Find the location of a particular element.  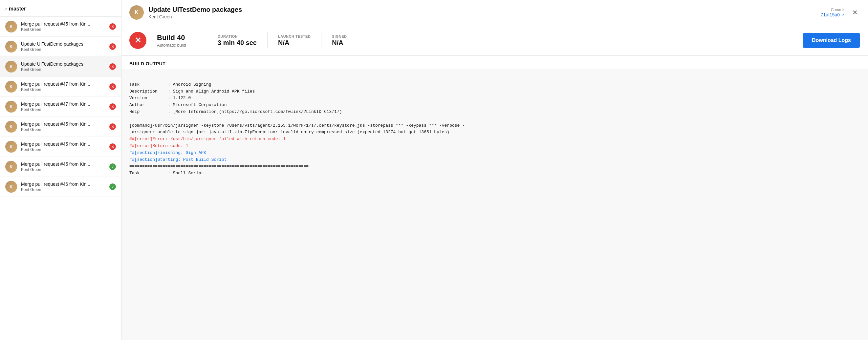

detail-title: Update UITestDemo packages is located at coordinates (485, 10).